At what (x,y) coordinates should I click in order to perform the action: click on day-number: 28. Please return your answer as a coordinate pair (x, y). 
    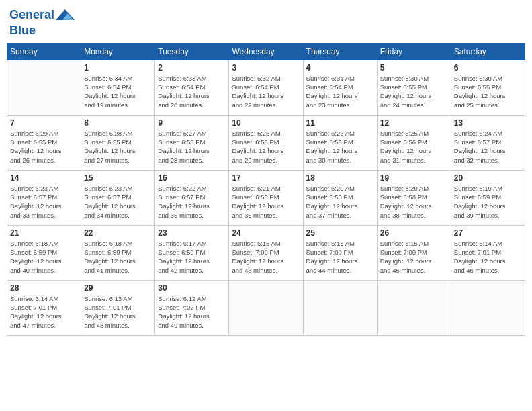
    Looking at the image, I should click on (44, 288).